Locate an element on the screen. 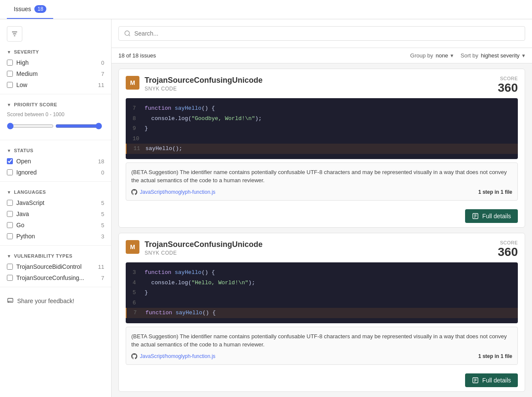  severity-section: ▼ SEVERITY High 0 Medium 7 Low 11 is located at coordinates (56, 68).